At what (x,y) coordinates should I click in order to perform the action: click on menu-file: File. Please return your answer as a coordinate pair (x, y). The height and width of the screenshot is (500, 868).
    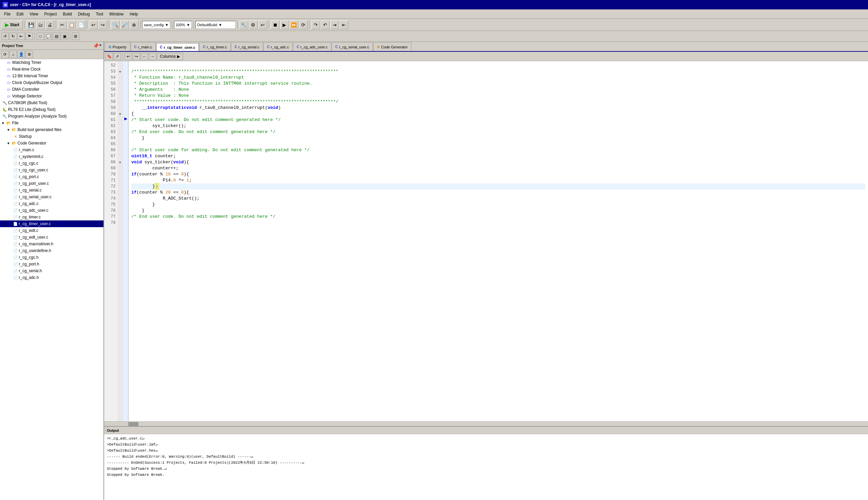
    Looking at the image, I should click on (7, 14).